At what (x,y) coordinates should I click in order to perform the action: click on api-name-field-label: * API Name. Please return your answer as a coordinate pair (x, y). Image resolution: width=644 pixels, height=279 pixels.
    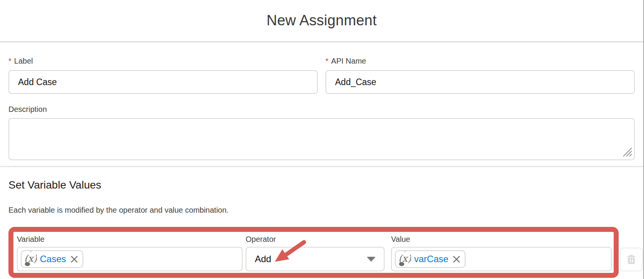
    Looking at the image, I should click on (480, 61).